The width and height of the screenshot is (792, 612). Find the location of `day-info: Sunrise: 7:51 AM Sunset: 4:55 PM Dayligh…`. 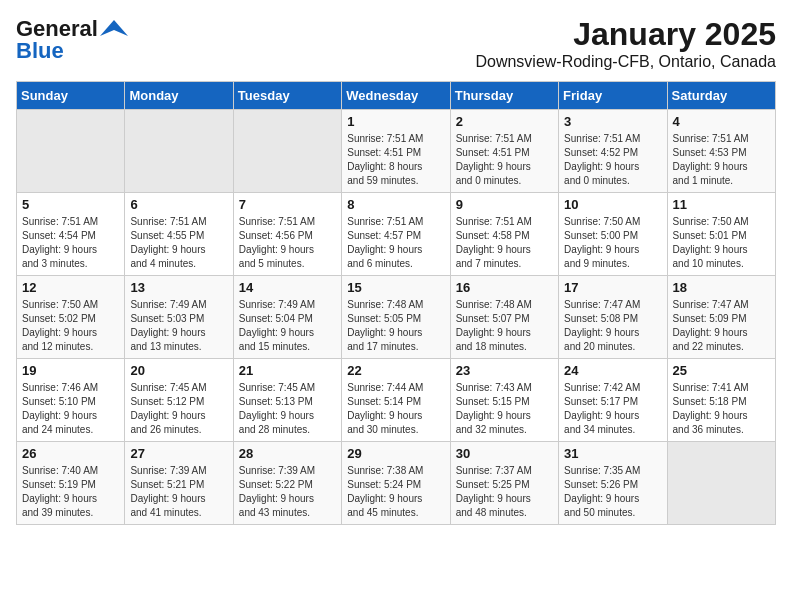

day-info: Sunrise: 7:51 AM Sunset: 4:55 PM Dayligh… is located at coordinates (178, 243).